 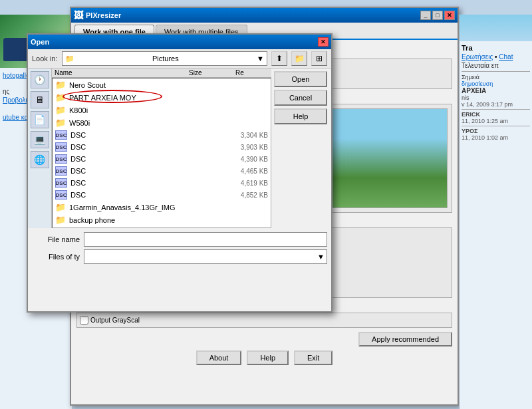 I want to click on open-button: Open, so click(x=301, y=79).